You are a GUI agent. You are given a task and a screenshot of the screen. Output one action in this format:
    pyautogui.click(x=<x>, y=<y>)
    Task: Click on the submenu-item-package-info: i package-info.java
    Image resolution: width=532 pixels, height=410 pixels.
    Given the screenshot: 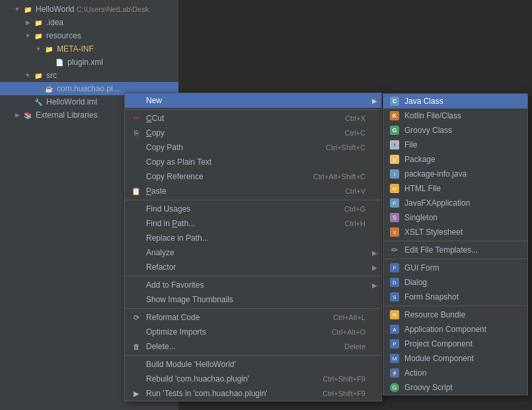 What is the action you would take?
    pyautogui.click(x=455, y=174)
    